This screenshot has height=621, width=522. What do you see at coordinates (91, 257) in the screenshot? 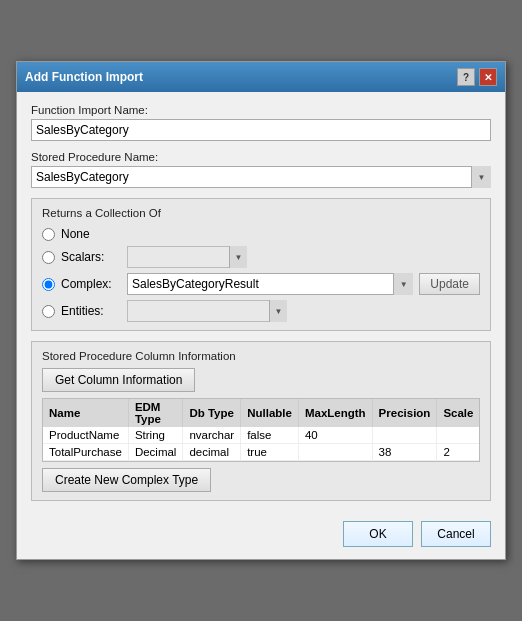
I see `scalars-radio-label: Scalars:` at bounding box center [91, 257].